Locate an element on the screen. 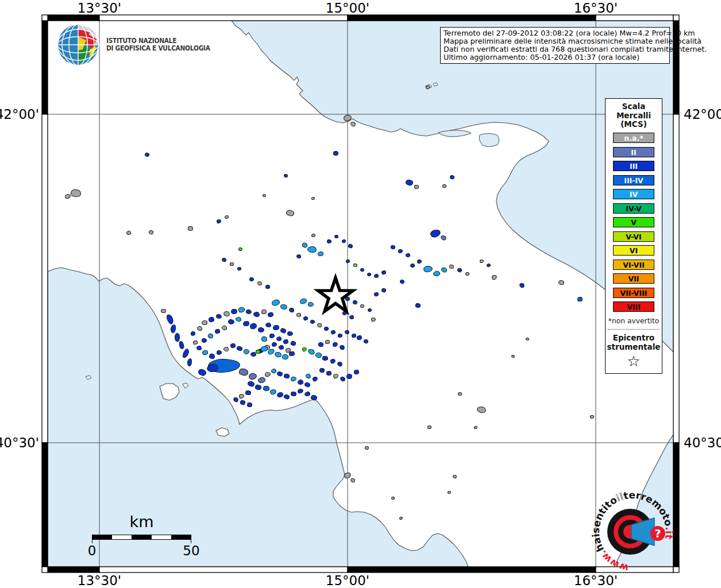 This screenshot has width=721, height=588. legend-swatch: II is located at coordinates (634, 152).